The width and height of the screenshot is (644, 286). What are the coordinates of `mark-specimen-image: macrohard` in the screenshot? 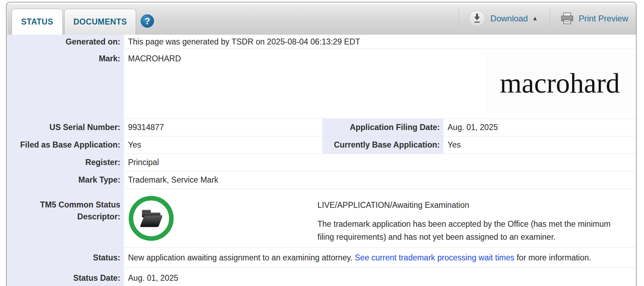 It's located at (560, 83).